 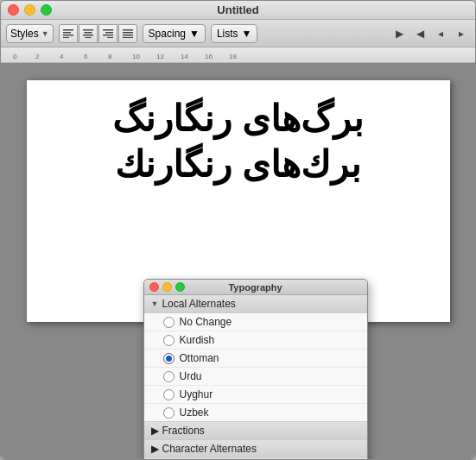 I want to click on styles-arrow-icon: ▼, so click(x=45, y=34).